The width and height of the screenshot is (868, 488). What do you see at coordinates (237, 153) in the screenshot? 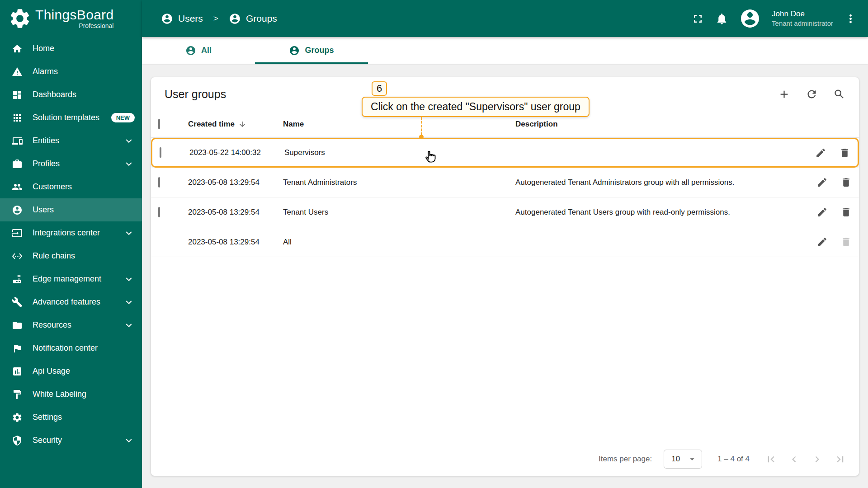
I see `cell-created-time: 2023-05-22 14:00:32` at bounding box center [237, 153].